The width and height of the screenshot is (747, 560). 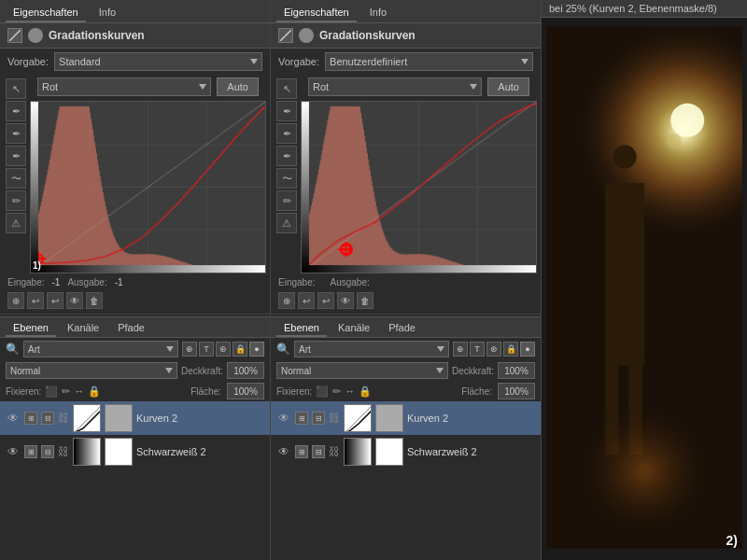 I want to click on photo-title-bar: bei 25% (Kurven 2, Ebenenmaske/8), so click(x=644, y=9).